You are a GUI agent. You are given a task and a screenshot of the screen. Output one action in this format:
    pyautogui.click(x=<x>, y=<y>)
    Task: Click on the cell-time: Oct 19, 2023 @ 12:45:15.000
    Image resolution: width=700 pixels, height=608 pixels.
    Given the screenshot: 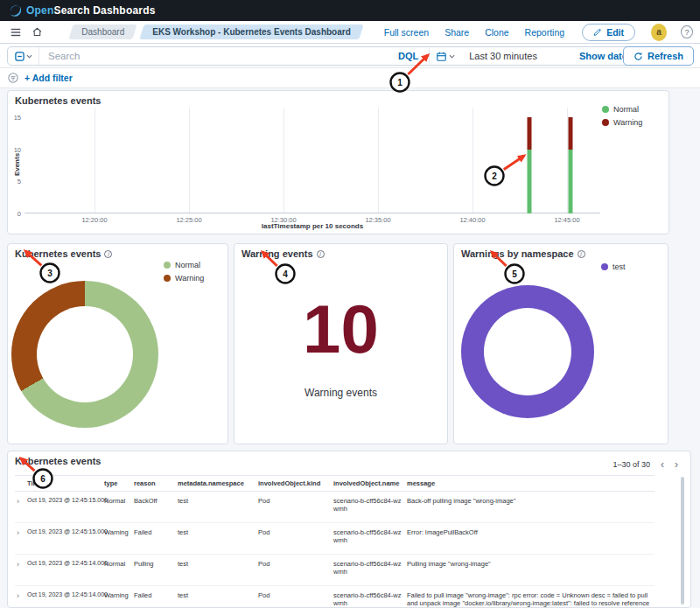 What is the action you would take?
    pyautogui.click(x=66, y=507)
    